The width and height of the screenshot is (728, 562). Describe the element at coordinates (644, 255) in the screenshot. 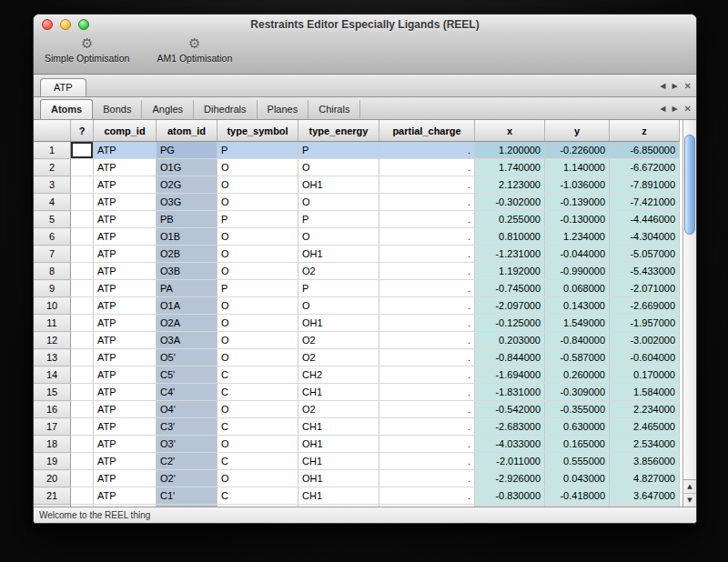

I see `cell-z: -5.057000` at that location.